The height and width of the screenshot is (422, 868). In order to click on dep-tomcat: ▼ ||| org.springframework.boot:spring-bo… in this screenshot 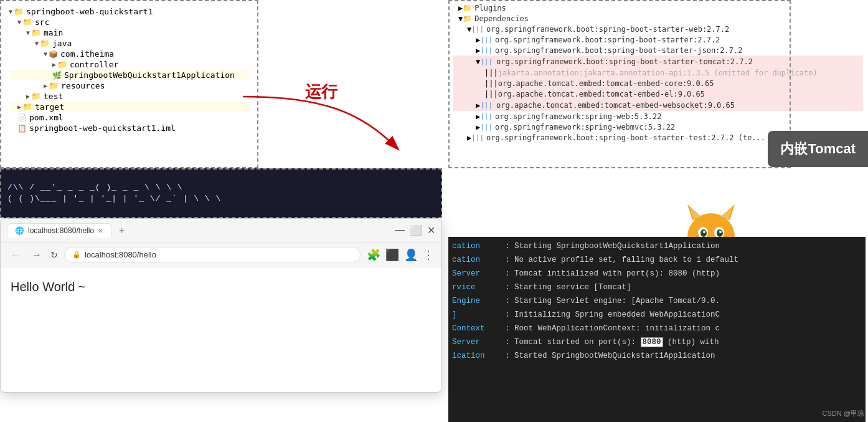, I will do `click(658, 61)`.